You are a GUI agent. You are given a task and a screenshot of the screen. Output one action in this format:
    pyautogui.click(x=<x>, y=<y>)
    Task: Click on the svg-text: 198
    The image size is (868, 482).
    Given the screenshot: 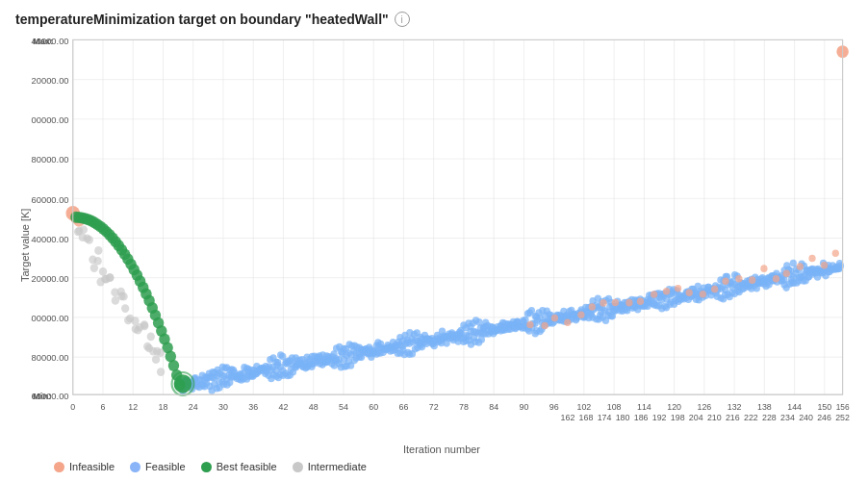 What is the action you would take?
    pyautogui.click(x=677, y=418)
    